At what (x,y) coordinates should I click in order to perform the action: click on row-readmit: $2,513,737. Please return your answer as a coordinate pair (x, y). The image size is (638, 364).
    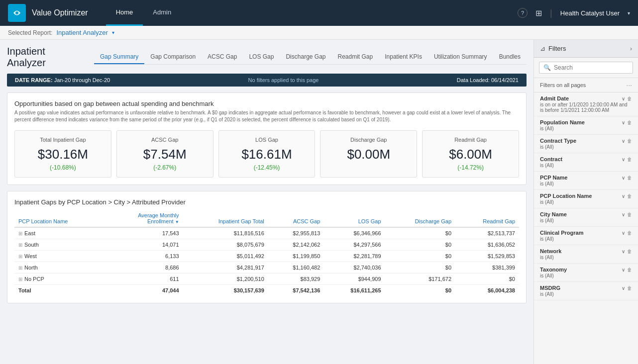
    Looking at the image, I should click on (487, 233).